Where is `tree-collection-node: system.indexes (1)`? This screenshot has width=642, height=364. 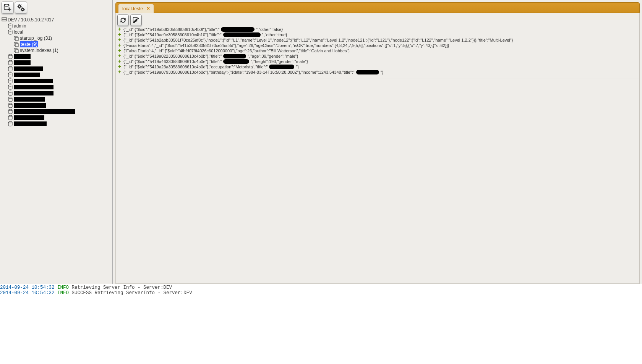
tree-collection-node: system.indexes (1) is located at coordinates (62, 50).